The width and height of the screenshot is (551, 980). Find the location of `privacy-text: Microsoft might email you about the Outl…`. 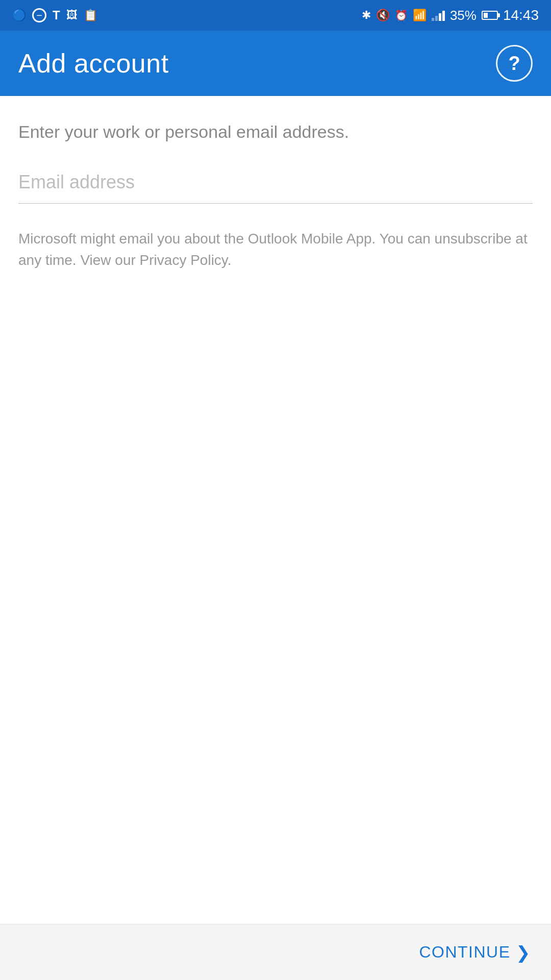

privacy-text: Microsoft might email you about the Outl… is located at coordinates (276, 250).